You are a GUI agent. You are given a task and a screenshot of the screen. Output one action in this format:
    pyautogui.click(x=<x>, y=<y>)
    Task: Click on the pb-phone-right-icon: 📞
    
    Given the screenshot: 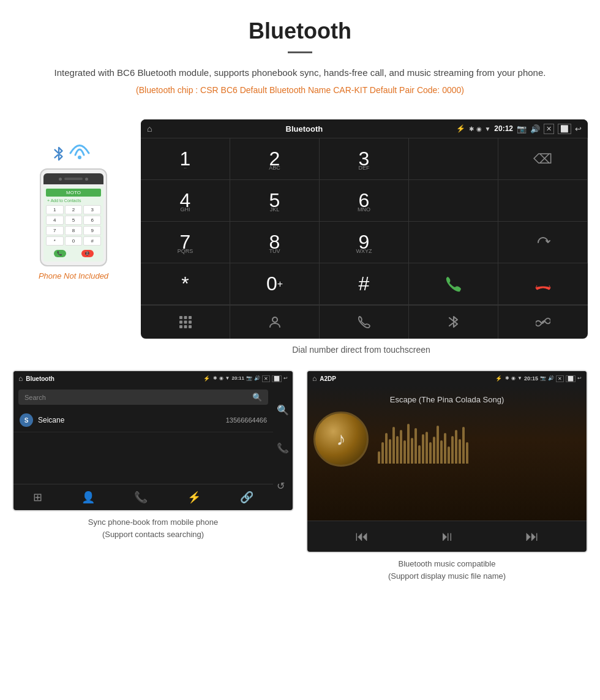 What is the action you would take?
    pyautogui.click(x=283, y=448)
    